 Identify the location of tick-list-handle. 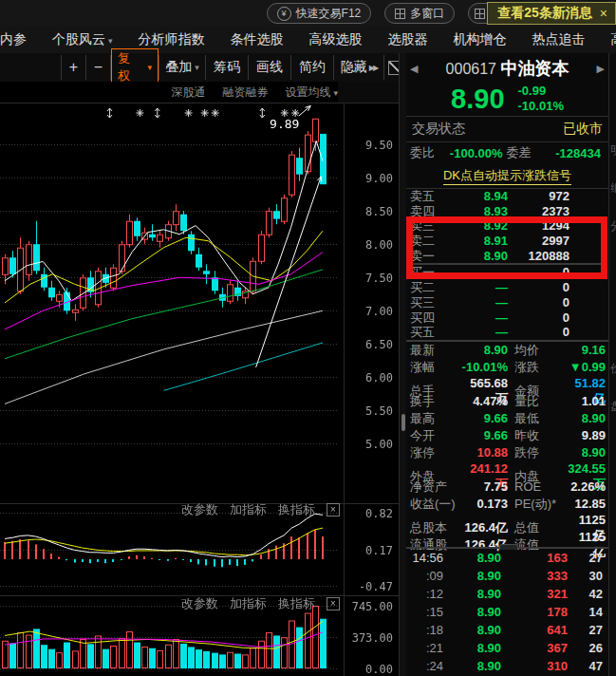
(509, 547).